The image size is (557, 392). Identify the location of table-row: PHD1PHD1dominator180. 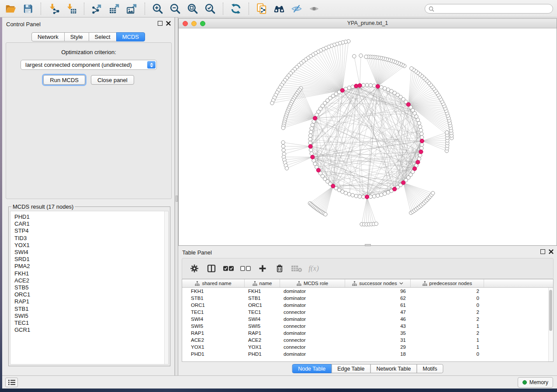
(368, 354).